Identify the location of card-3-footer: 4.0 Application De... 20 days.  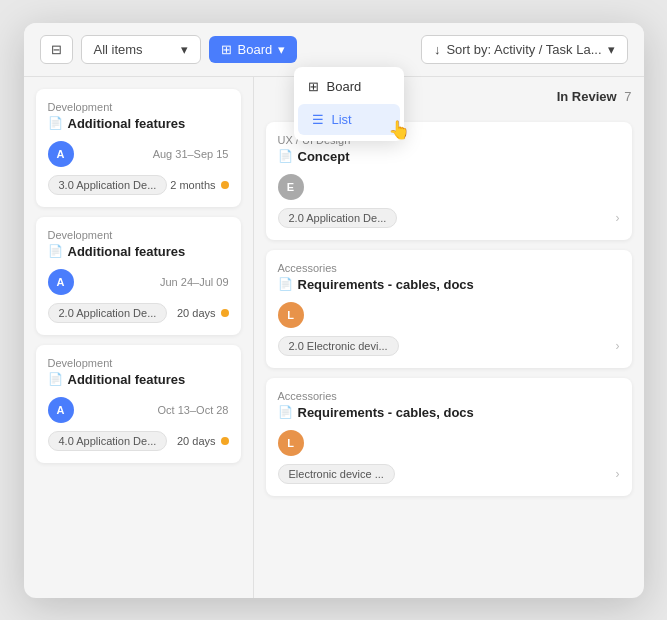
(138, 441).